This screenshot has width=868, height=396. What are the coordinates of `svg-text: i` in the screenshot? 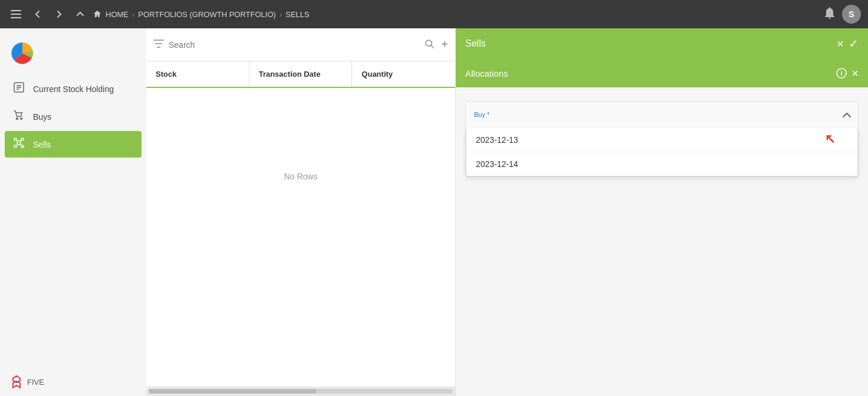 It's located at (842, 73).